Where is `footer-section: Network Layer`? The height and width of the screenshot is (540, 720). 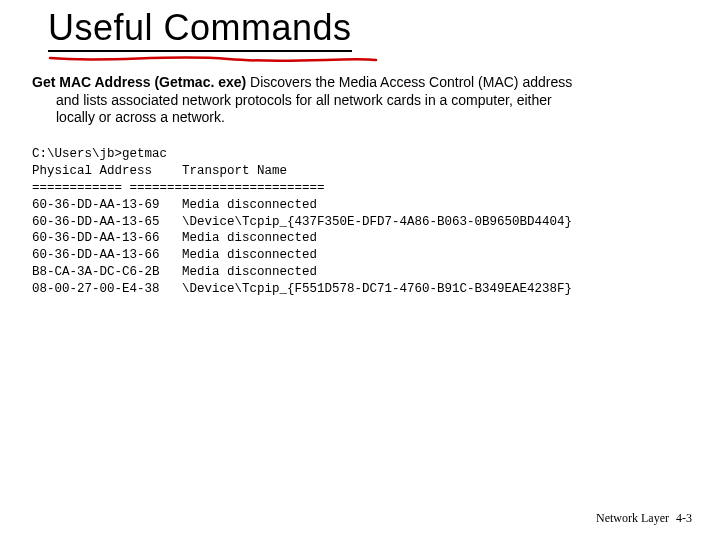
footer-section: Network Layer is located at coordinates (632, 518).